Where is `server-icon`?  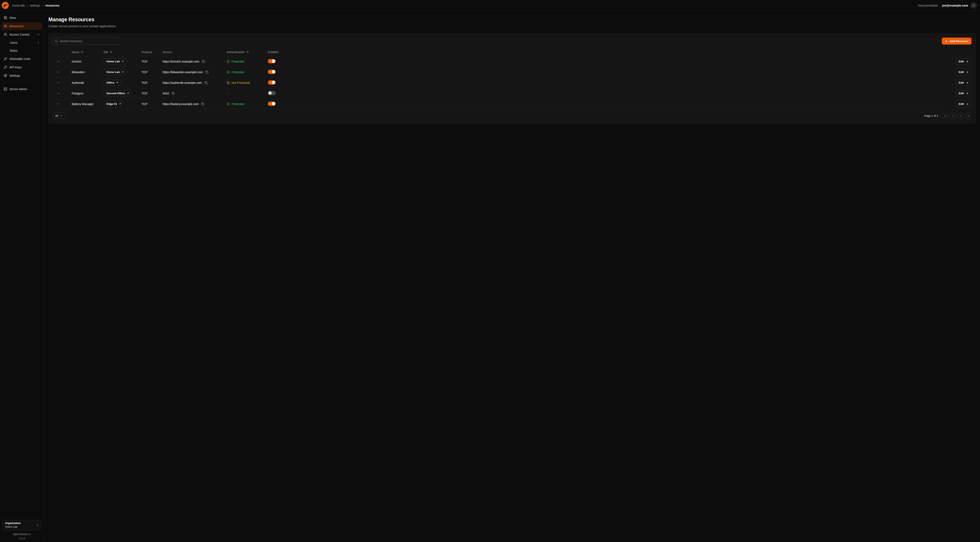 server-icon is located at coordinates (5, 89).